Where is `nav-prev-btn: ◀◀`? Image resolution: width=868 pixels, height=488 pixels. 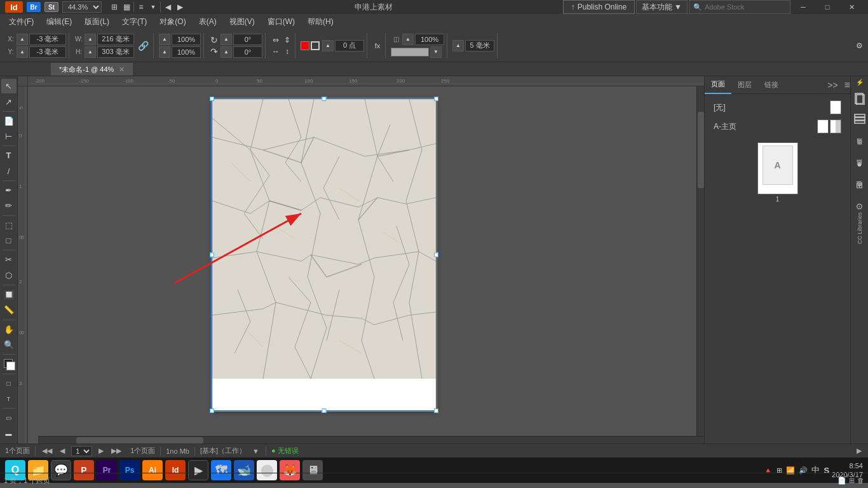 nav-prev-btn: ◀◀ is located at coordinates (47, 451).